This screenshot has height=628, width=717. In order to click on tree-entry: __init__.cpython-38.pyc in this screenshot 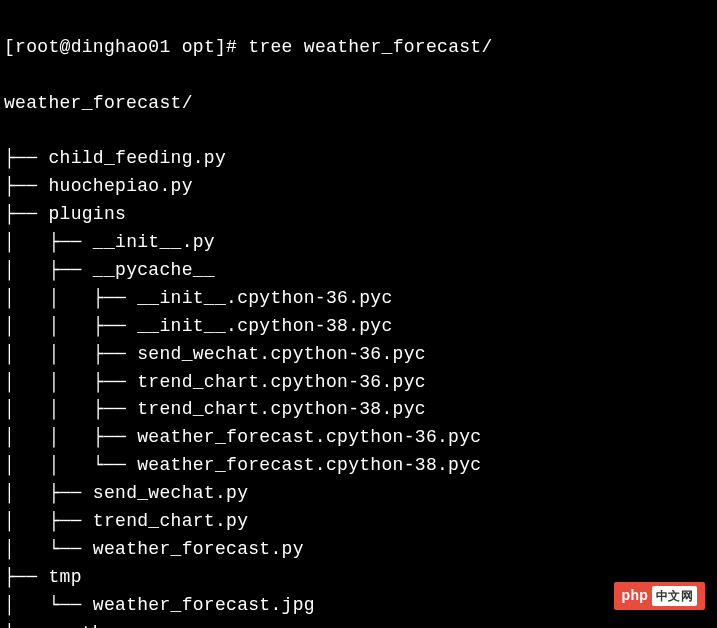, I will do `click(264, 326)`.